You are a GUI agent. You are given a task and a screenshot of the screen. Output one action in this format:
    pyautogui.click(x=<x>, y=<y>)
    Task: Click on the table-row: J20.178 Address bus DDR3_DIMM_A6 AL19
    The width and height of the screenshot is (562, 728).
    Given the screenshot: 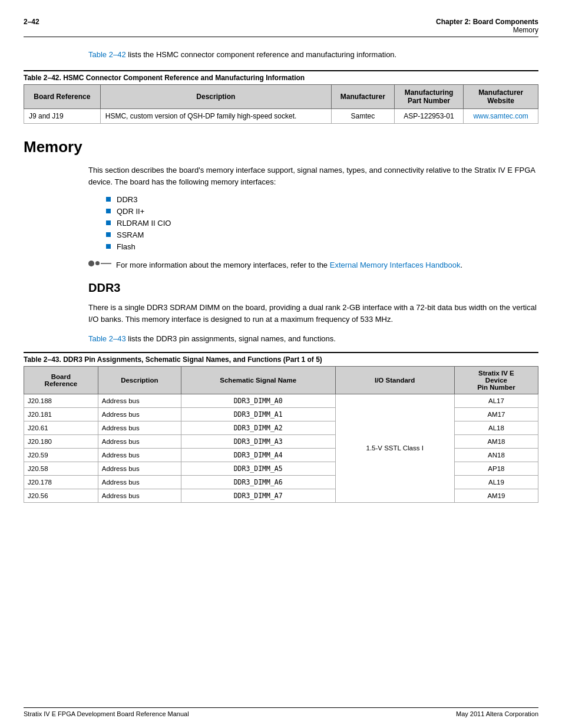 What is the action you would take?
    pyautogui.click(x=282, y=482)
    